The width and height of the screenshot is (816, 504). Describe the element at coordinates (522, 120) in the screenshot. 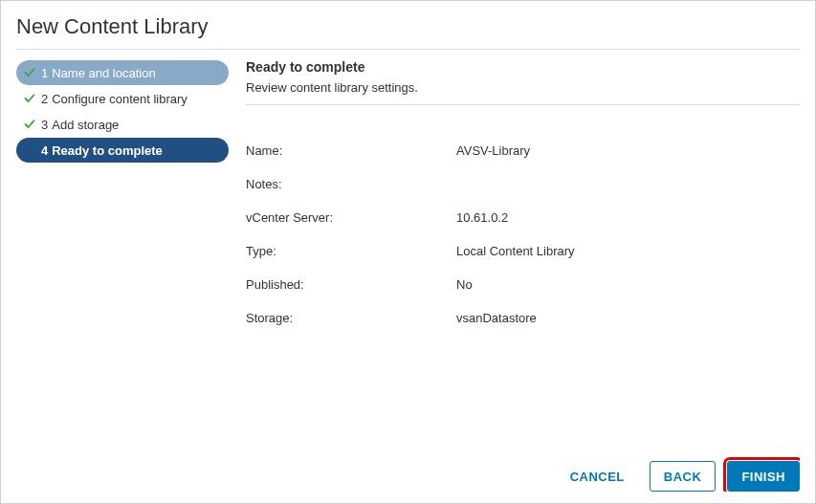

I see `gap` at that location.